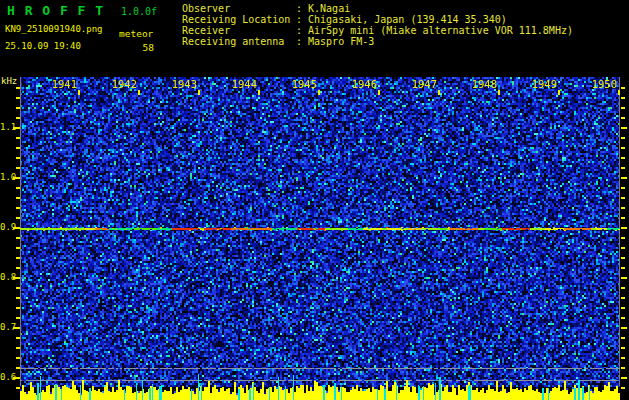 This screenshot has width=629, height=400. Describe the element at coordinates (434, 30) in the screenshot. I see `station-info-value: : AirSpy mini (Miake alternative VOR 111…` at that location.